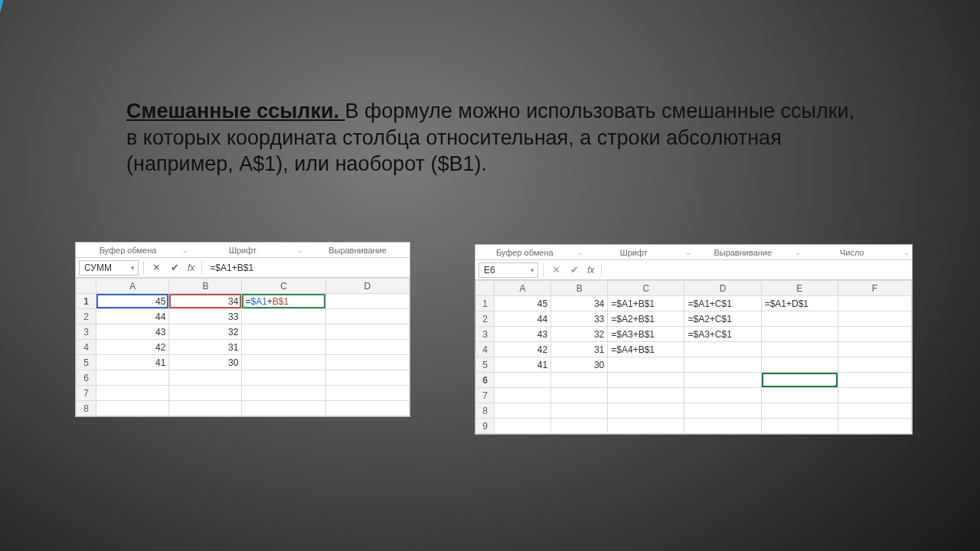 The height and width of the screenshot is (551, 980). What do you see at coordinates (694, 357) in the screenshot?
I see `grid-right: A B C D E F 14534=$A1+B$1=$A1+C$1=$A1+D$…` at bounding box center [694, 357].